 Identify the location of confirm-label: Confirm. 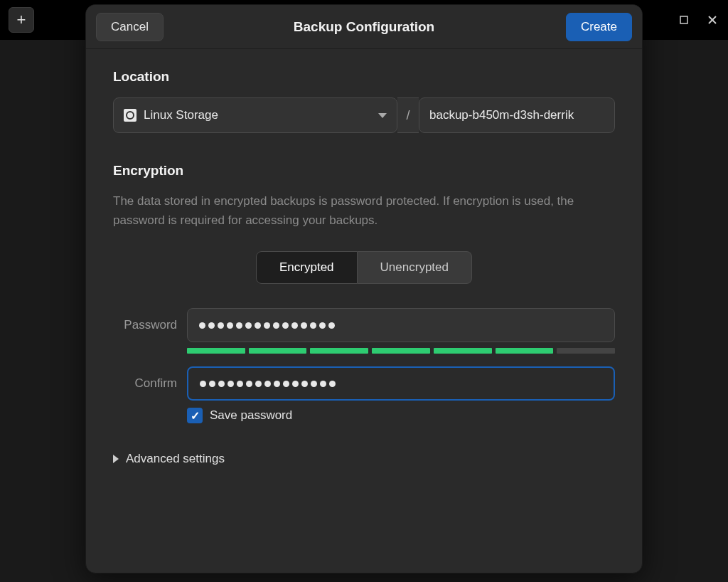
(150, 383).